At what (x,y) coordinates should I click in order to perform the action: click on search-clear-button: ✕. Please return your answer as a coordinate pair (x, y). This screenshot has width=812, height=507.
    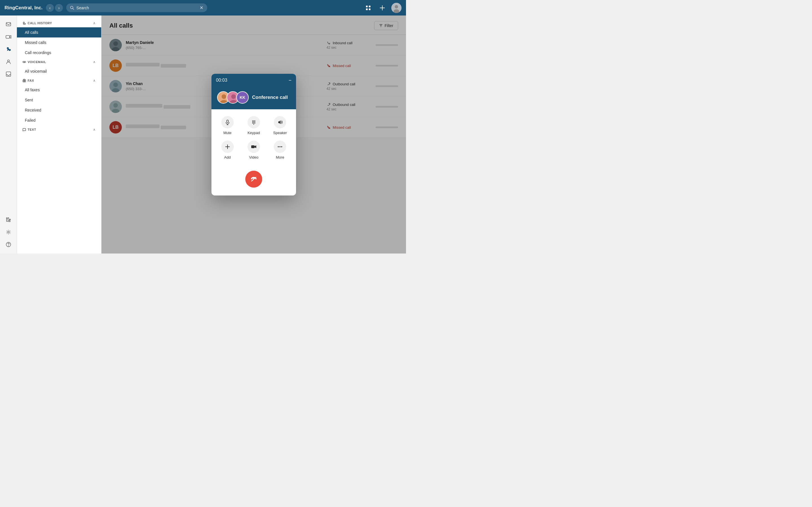
    Looking at the image, I should click on (201, 8).